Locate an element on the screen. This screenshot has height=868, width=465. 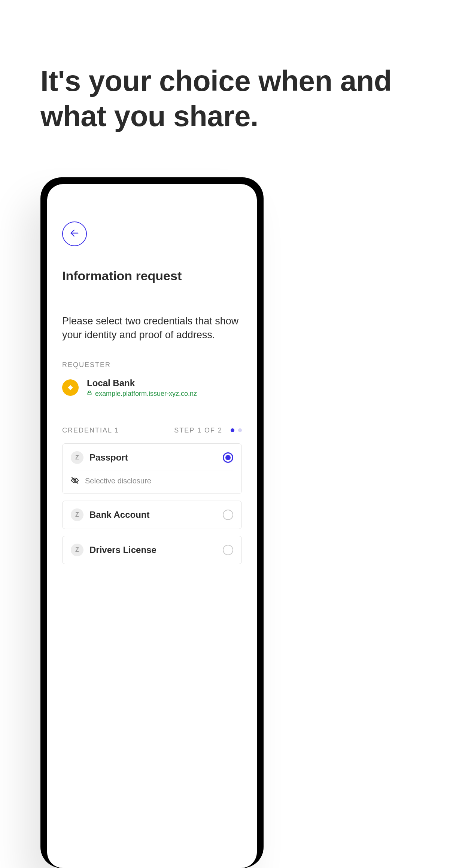
radio-selected is located at coordinates (228, 458).